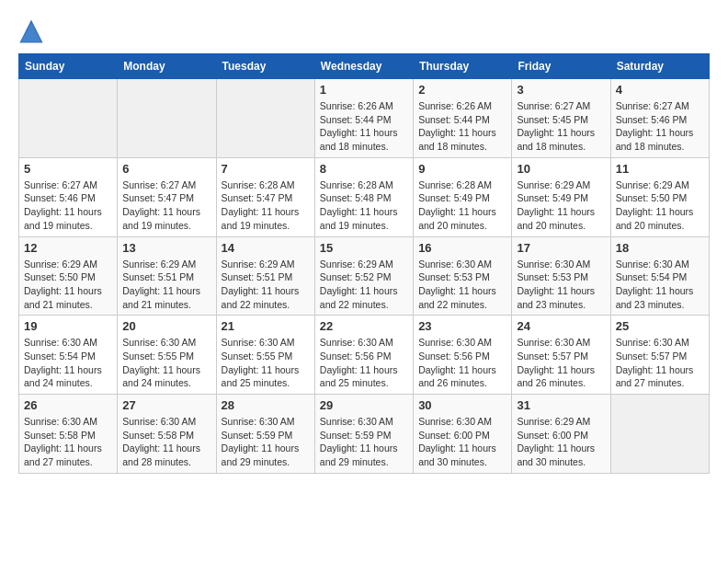  Describe the element at coordinates (364, 206) in the screenshot. I see `day-info: Sunrise: 6:28 AM Sunset: 5:48 PM Dayligh…` at that location.